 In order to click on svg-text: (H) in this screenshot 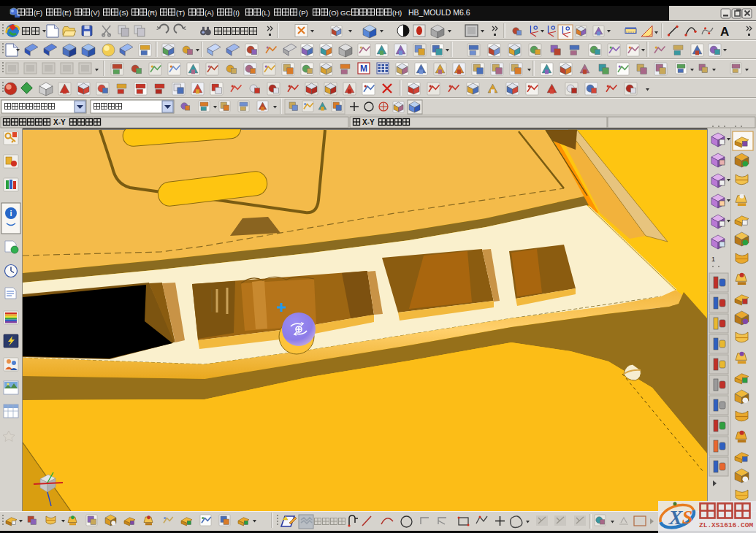, I will do `click(397, 13)`.